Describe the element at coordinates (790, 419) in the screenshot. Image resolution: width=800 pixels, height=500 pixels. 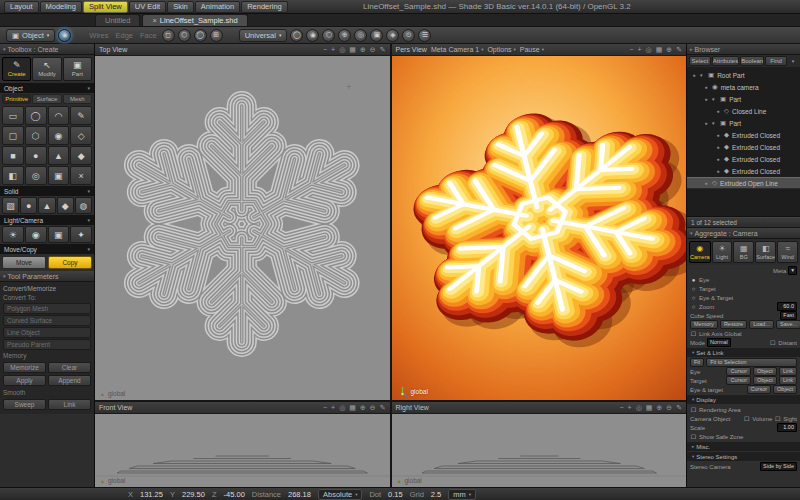
I see `sight-label: Sight` at that location.